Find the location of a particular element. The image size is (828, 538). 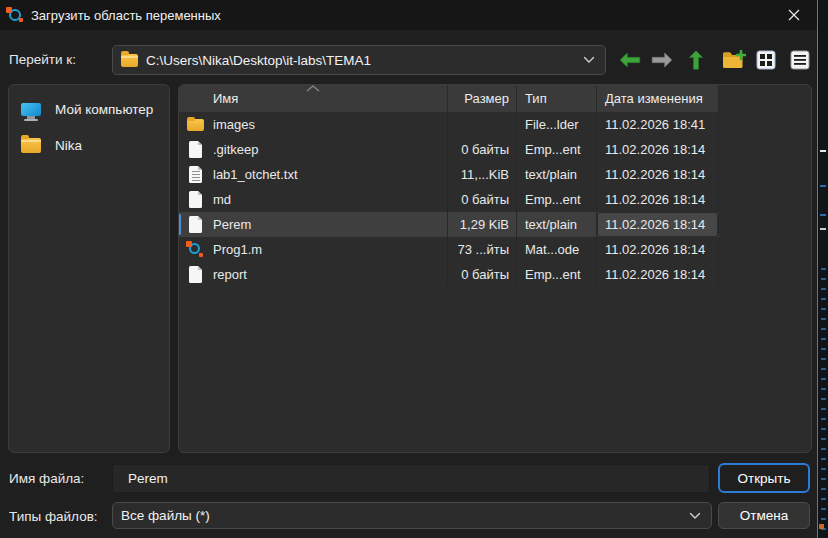

table-row: Perem1,29 KiBtext/plain11.02.2026 18:14 is located at coordinates (449, 224).